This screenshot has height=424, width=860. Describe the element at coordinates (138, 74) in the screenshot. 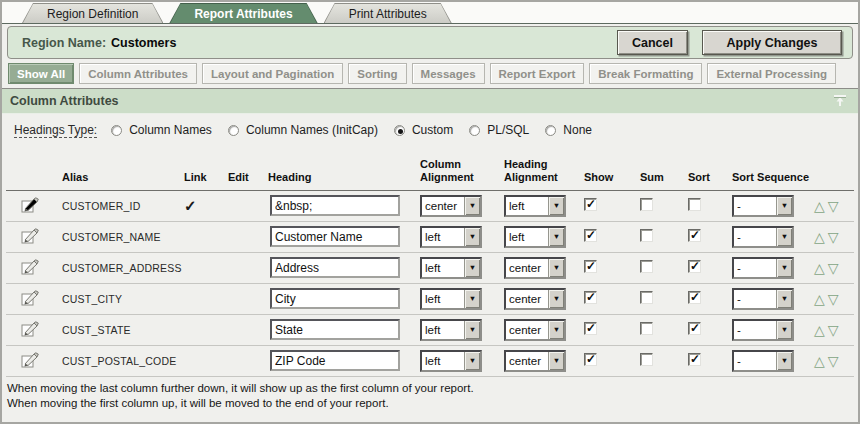

I see `nav-button-column-attributes: Column Attributes` at that location.